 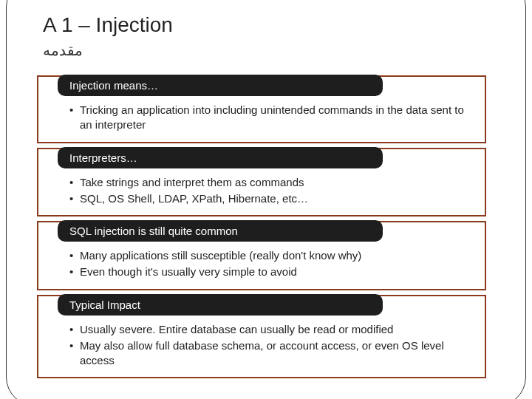 What do you see at coordinates (270, 353) in the screenshot?
I see `list-item: May also allow full database schema, or …` at bounding box center [270, 353].